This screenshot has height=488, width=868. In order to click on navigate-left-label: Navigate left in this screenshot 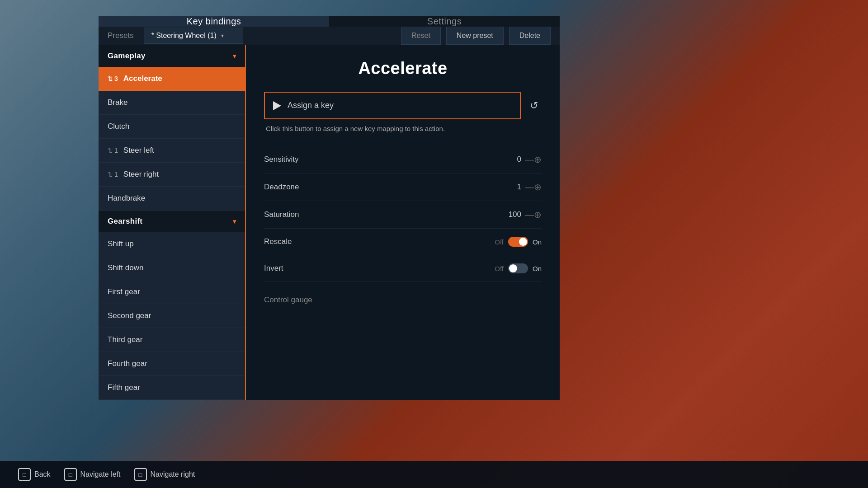, I will do `click(100, 474)`.